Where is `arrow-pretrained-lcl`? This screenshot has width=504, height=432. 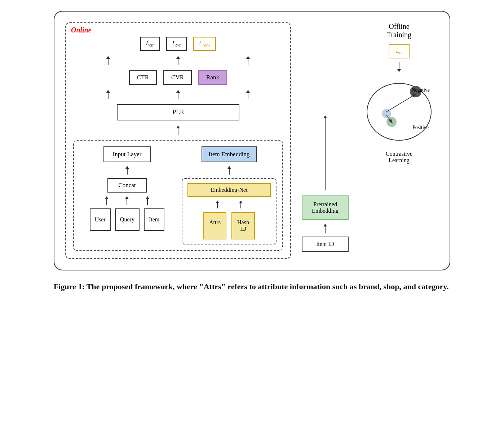
arrow-pretrained-lcl is located at coordinates (325, 153).